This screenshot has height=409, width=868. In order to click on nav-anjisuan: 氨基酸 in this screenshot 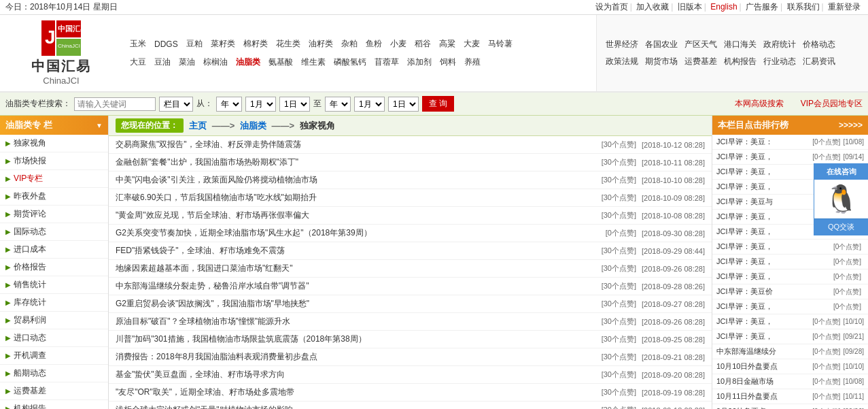, I will do `click(281, 63)`.